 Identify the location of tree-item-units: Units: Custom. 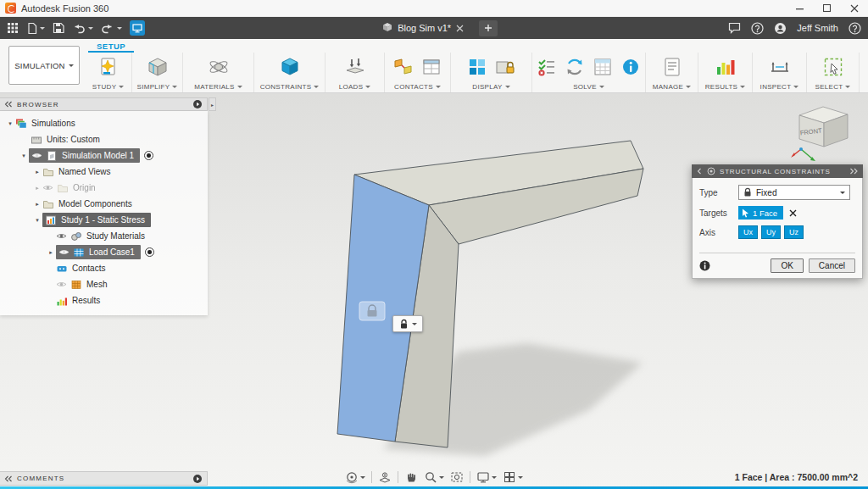
(103, 139).